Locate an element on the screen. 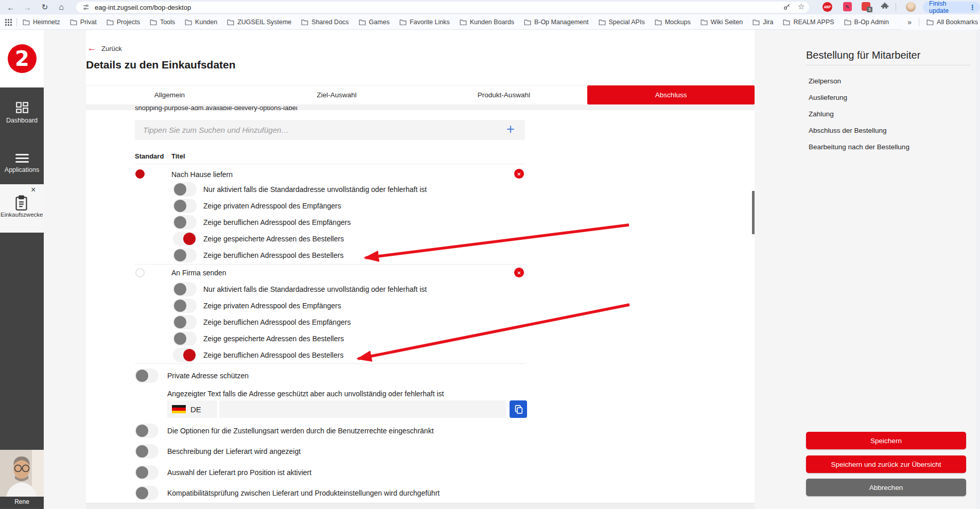 The height and width of the screenshot is (509, 980). tab-ziel-auswahl: Ziel-Auswahl is located at coordinates (337, 95).